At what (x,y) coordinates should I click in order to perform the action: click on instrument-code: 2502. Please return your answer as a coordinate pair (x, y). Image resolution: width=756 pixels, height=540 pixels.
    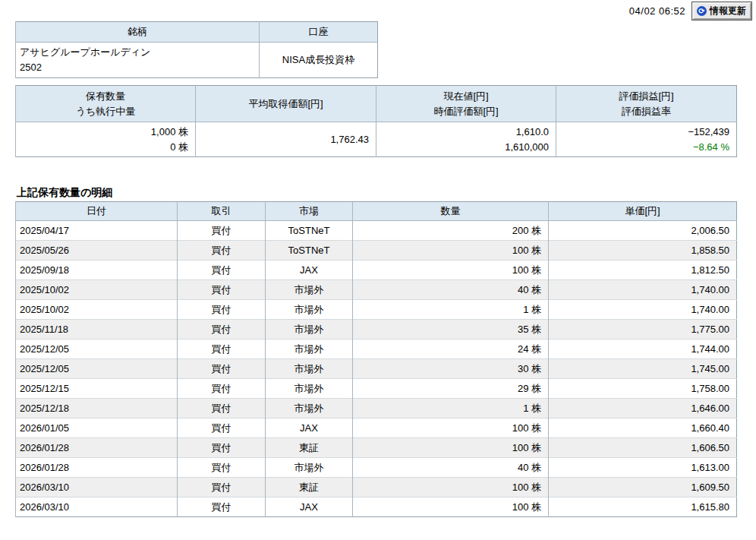
    Looking at the image, I should click on (140, 68).